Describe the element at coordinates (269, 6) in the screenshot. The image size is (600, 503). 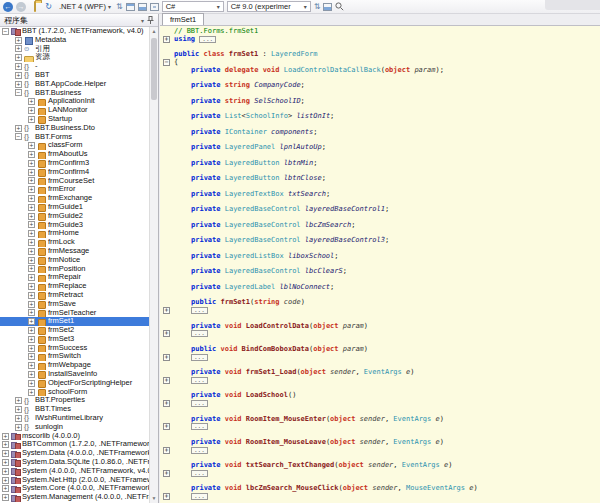
I see `language-version-select: C# 9.0 (experimer ▾` at that location.